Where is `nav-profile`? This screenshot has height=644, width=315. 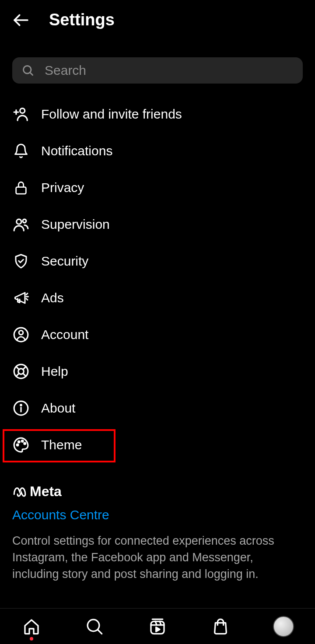 nav-profile is located at coordinates (284, 626).